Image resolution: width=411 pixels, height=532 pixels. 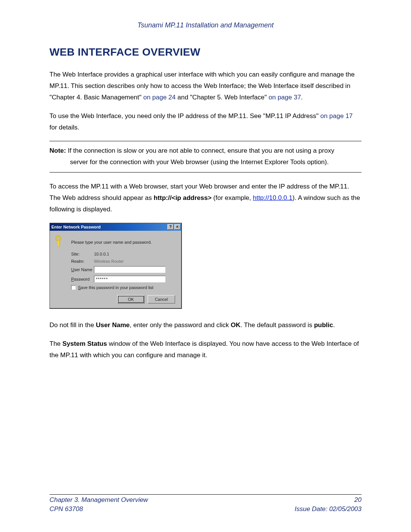 What do you see at coordinates (64, 127) in the screenshot?
I see `text: for details.` at bounding box center [64, 127].